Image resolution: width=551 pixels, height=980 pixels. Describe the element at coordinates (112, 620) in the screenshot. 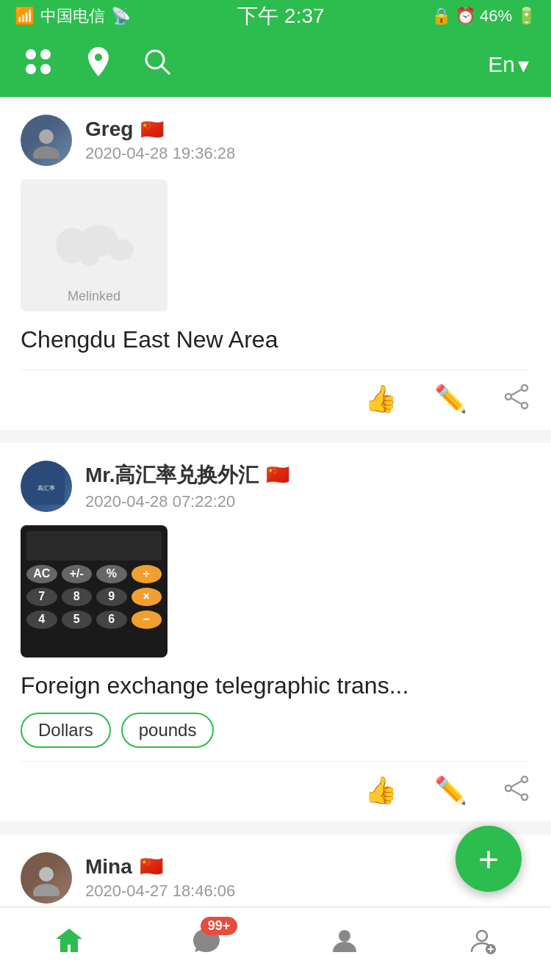

I see `calc-btn: 6` at that location.